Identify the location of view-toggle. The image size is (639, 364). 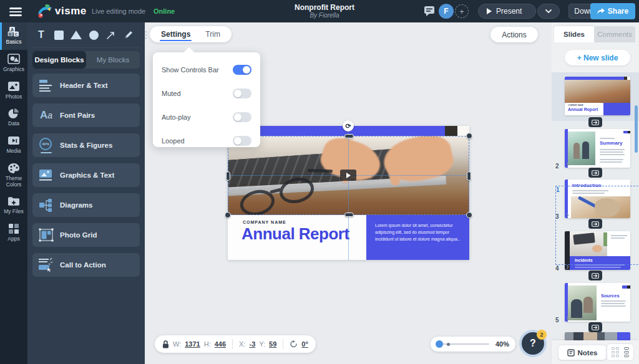
(620, 352).